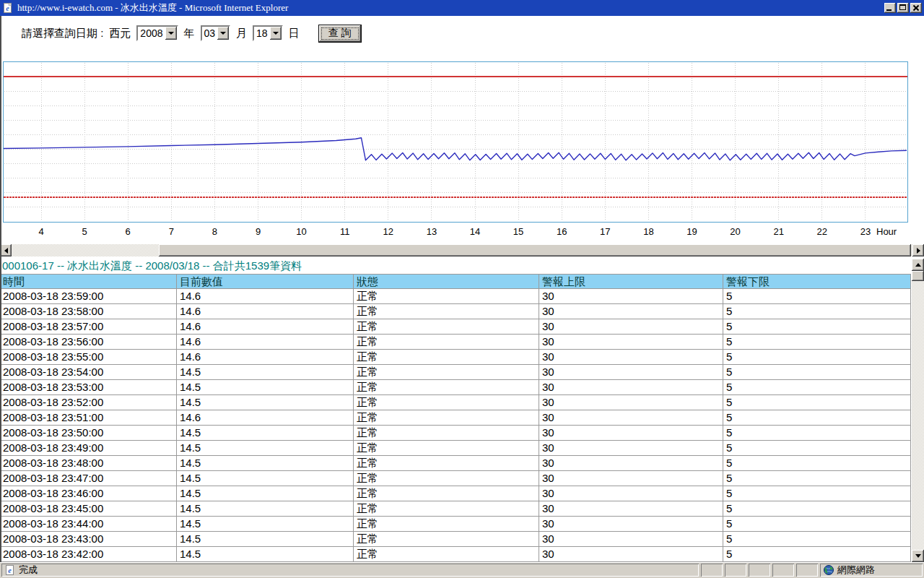  Describe the element at coordinates (88, 448) in the screenshot. I see `table-cell: 2008-03-18 23:49:00` at that location.